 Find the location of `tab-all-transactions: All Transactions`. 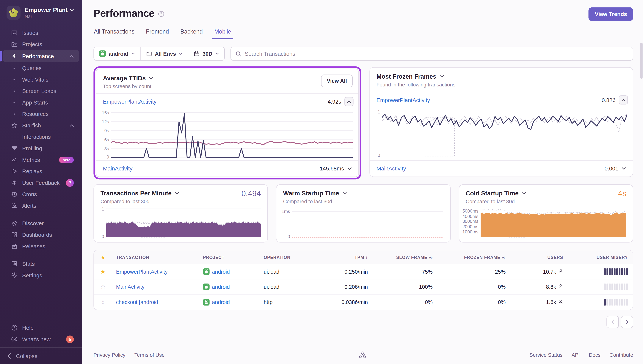

tab-all-transactions: All Transactions is located at coordinates (114, 32).